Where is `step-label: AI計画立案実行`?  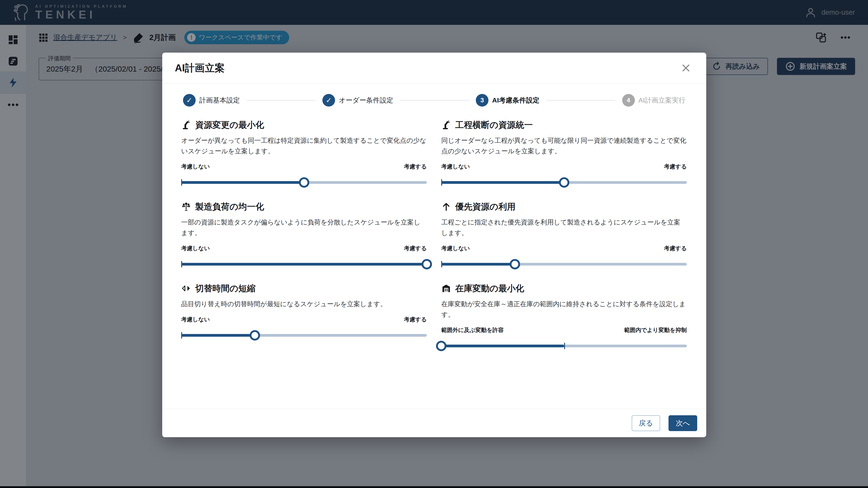 step-label: AI計画立案実行 is located at coordinates (662, 100).